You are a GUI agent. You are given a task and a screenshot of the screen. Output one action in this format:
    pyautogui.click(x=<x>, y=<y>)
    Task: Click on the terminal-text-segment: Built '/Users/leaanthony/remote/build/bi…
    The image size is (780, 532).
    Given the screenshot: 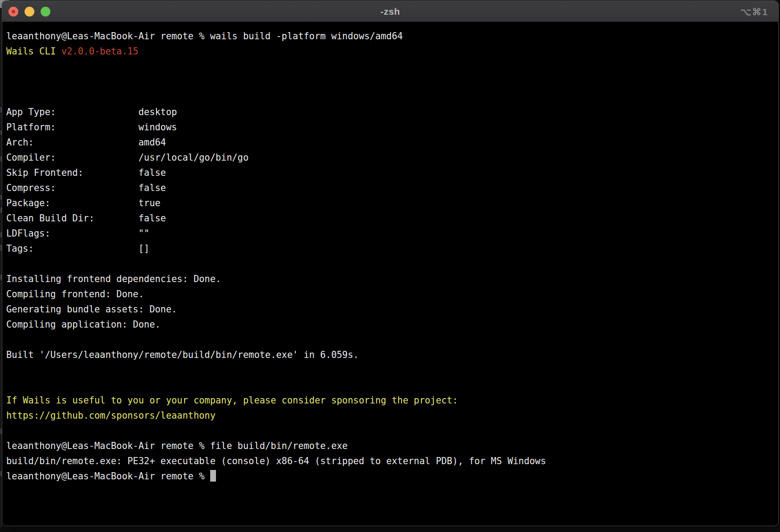 What is the action you would take?
    pyautogui.click(x=183, y=355)
    